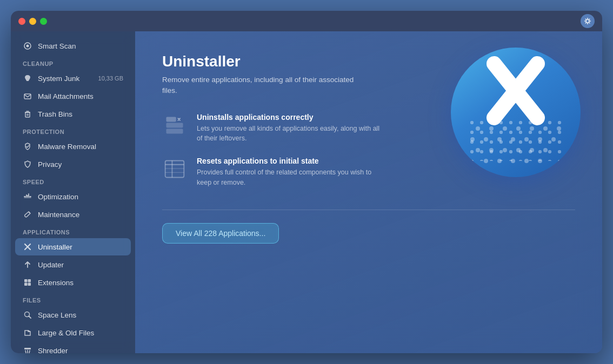 Image resolution: width=613 pixels, height=364 pixels. Describe the element at coordinates (221, 233) in the screenshot. I see `view-all-apps-button: View All 228 Applications...` at that location.